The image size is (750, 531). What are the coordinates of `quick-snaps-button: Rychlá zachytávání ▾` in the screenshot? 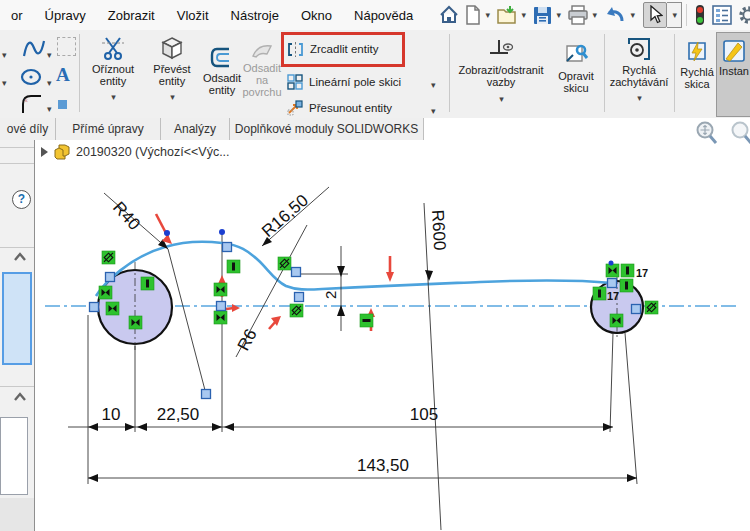 It's located at (639, 70).